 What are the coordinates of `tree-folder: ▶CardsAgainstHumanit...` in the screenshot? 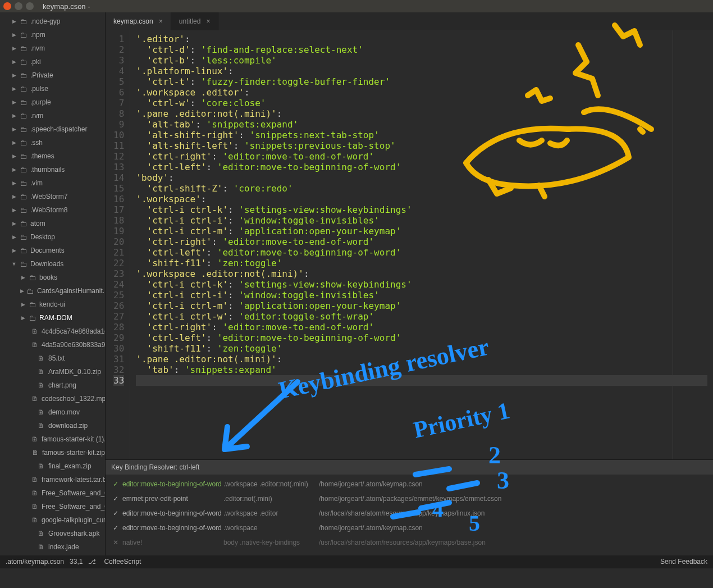 It's located at (53, 291).